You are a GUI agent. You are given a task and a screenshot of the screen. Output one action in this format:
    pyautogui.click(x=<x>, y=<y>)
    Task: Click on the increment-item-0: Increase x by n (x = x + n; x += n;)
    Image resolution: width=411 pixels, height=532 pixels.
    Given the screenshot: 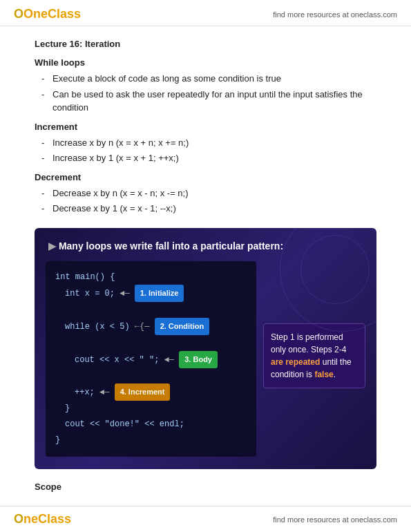 What is the action you would take?
    pyautogui.click(x=120, y=142)
    